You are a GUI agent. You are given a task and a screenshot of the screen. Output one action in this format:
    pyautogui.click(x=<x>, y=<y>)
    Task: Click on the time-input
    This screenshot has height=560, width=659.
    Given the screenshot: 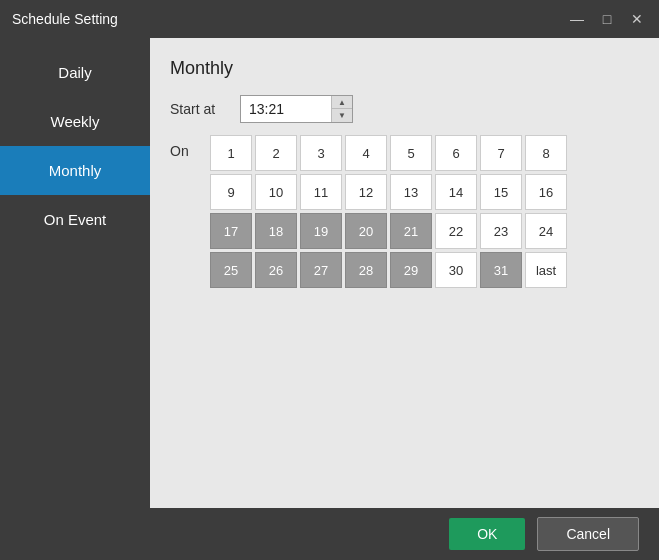 What is the action you would take?
    pyautogui.click(x=286, y=109)
    